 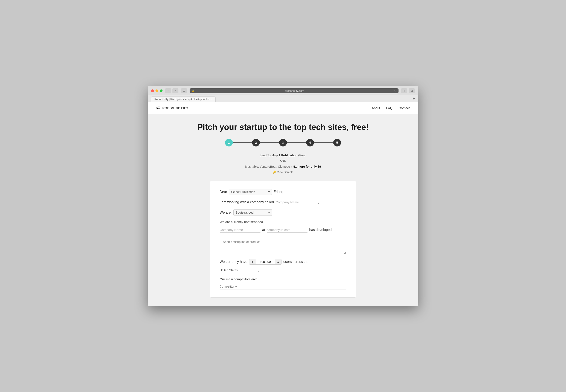 I want to click on users-stepper: ▼ ▲, so click(x=266, y=262).